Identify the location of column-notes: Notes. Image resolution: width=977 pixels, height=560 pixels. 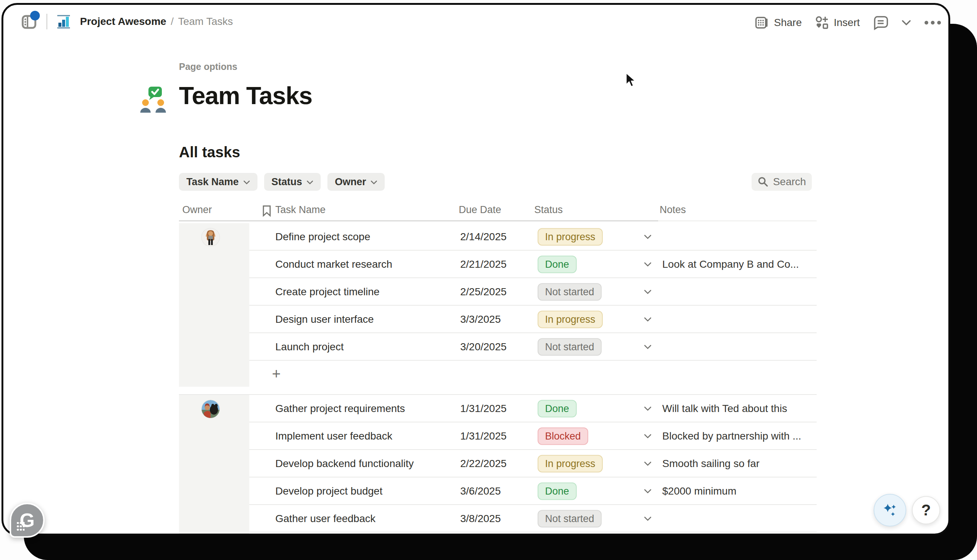
(673, 210).